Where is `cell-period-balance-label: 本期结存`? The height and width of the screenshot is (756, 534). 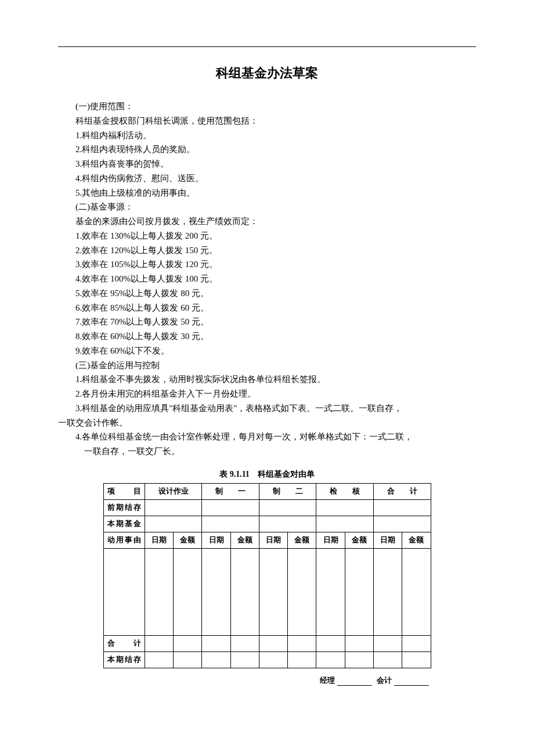
cell-period-balance-label: 本期结存 is located at coordinates (124, 660).